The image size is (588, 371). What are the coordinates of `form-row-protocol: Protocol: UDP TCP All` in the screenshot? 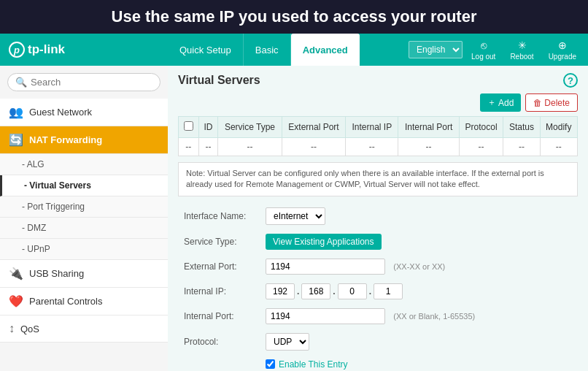 It's located at (378, 342).